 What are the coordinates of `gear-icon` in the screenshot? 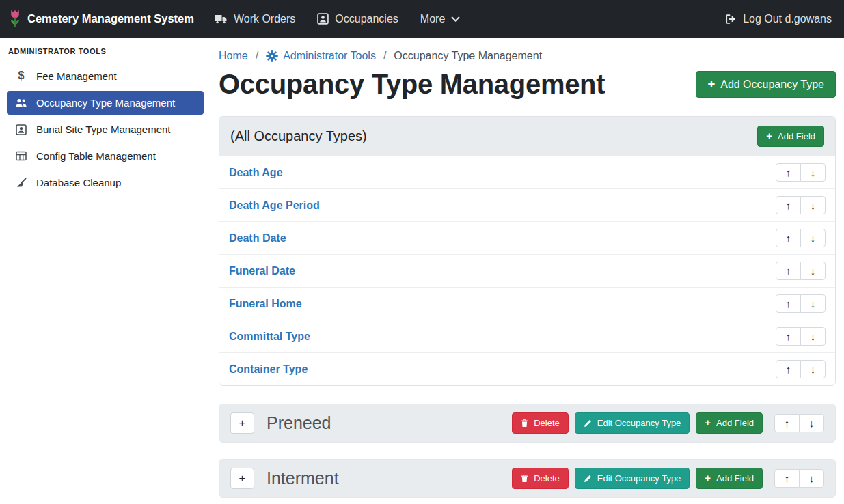 It's located at (272, 56).